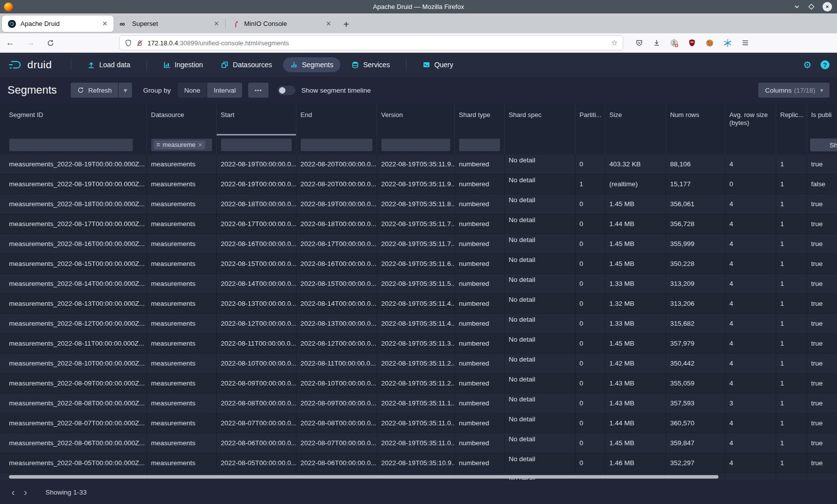 The width and height of the screenshot is (837, 504). What do you see at coordinates (824, 145) in the screenshot?
I see `show-filter-button: Show` at bounding box center [824, 145].